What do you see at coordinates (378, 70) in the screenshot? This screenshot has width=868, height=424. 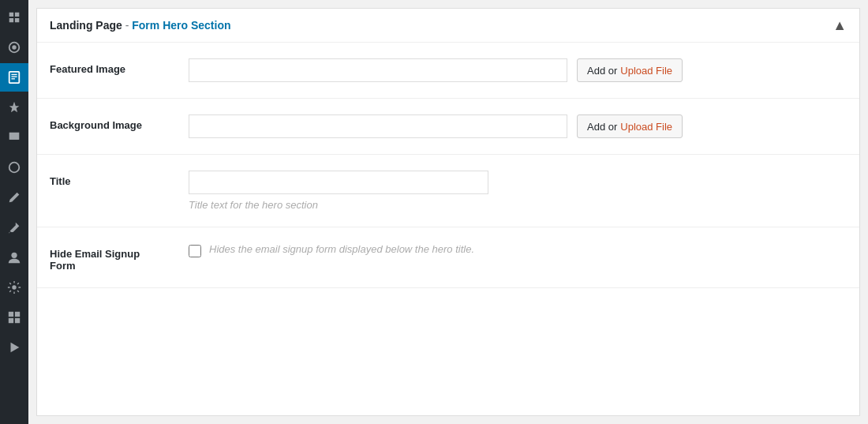 I see `featured-image-input` at bounding box center [378, 70].